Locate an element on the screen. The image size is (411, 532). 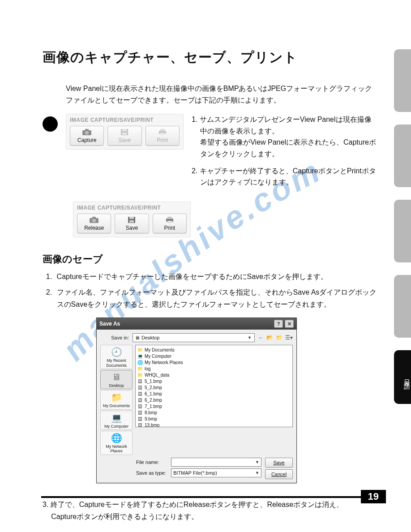
file-item: 🖼6_2.bmp is located at coordinates (214, 400).